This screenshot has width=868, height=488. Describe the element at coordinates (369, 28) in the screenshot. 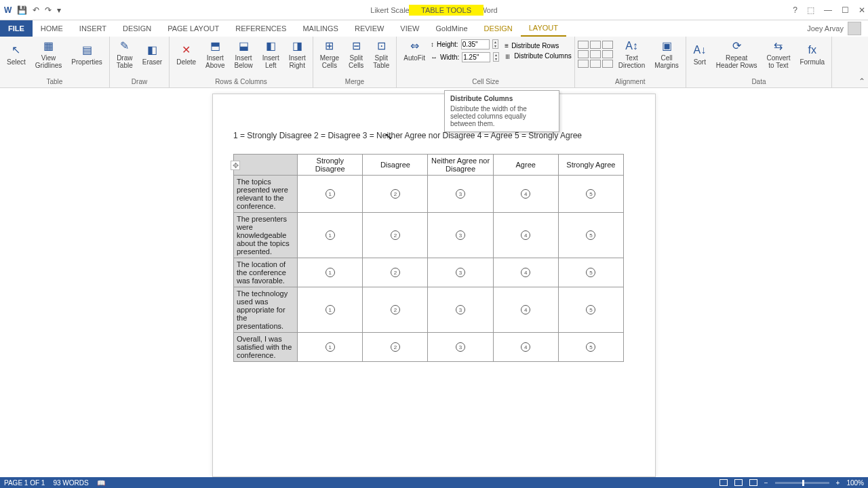

I see `tab-review: REVIEW` at that location.